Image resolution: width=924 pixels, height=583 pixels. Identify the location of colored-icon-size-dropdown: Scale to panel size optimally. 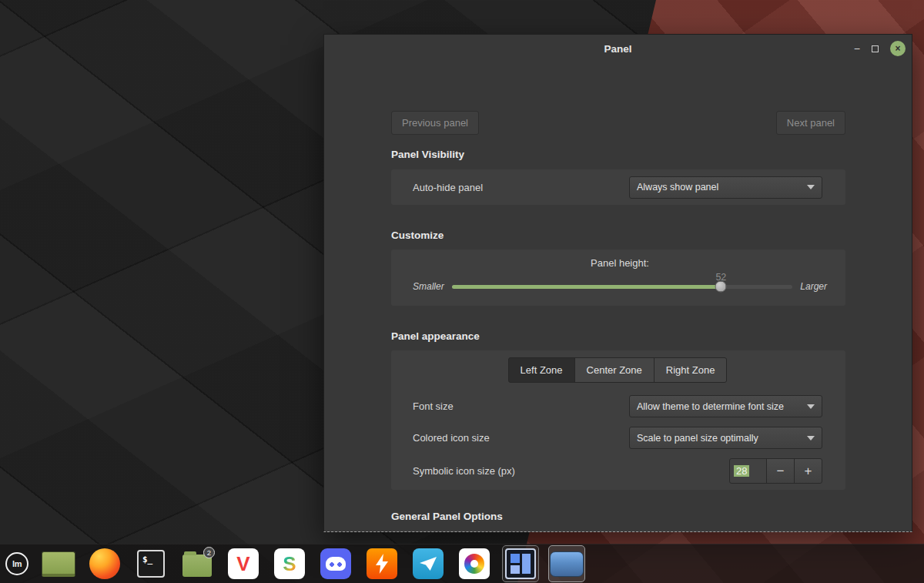
(725, 437).